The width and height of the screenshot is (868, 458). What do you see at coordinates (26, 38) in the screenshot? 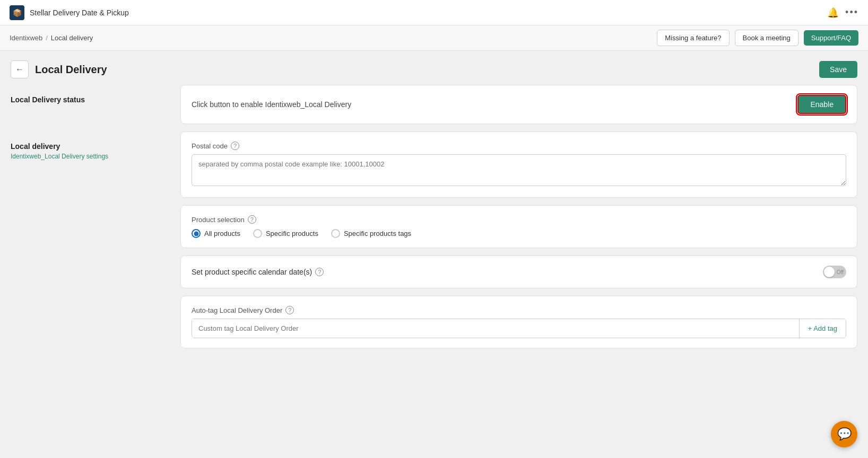
I see `breadcrumb-parent: Identixweb` at bounding box center [26, 38].